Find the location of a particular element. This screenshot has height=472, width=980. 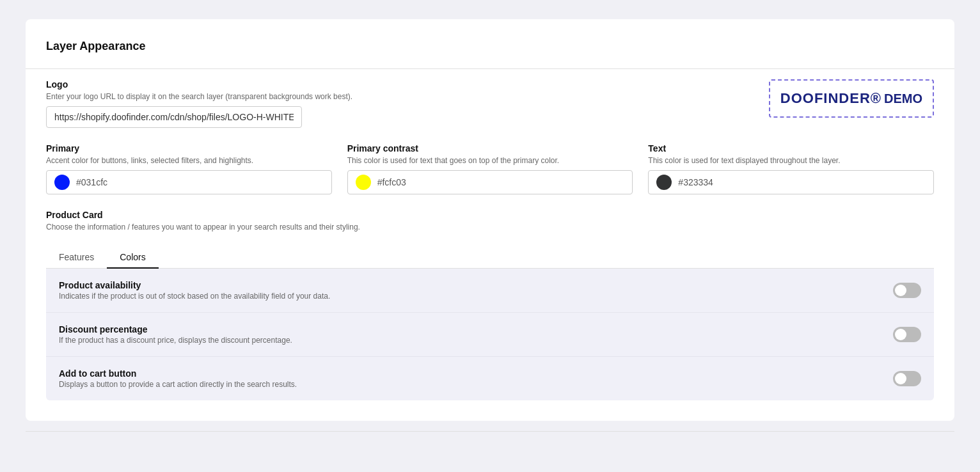

toggle-availability is located at coordinates (907, 290).